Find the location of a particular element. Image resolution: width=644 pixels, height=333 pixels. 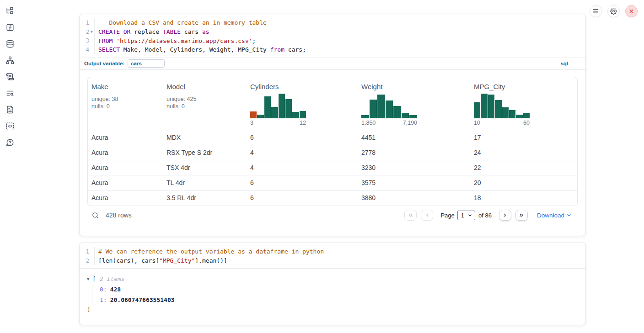

dependency-graph-icon is located at coordinates (10, 60).